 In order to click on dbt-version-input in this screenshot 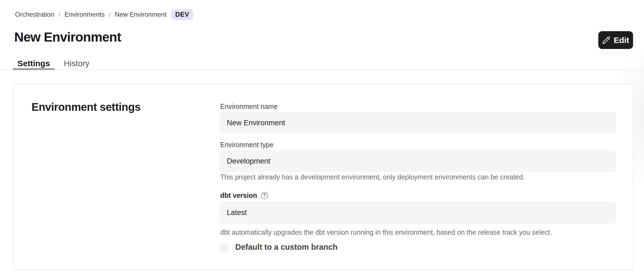, I will do `click(417, 213)`.